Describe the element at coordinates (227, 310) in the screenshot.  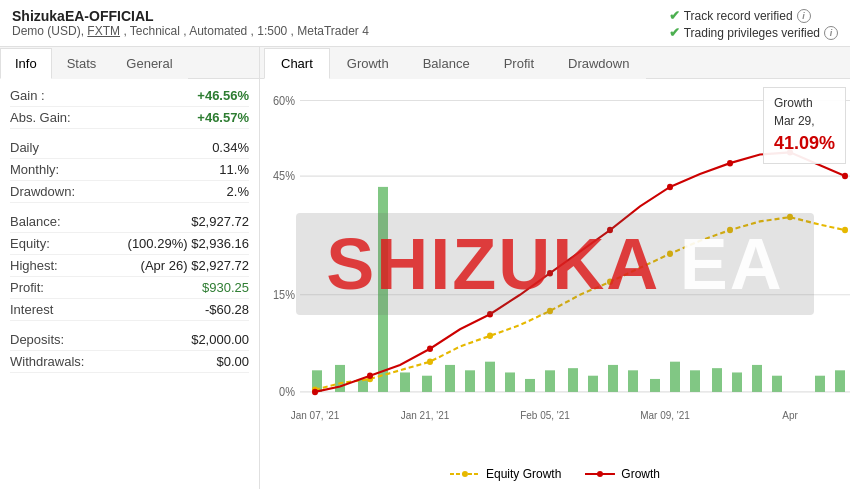
I see `interest-value: -$60.28` at that location.